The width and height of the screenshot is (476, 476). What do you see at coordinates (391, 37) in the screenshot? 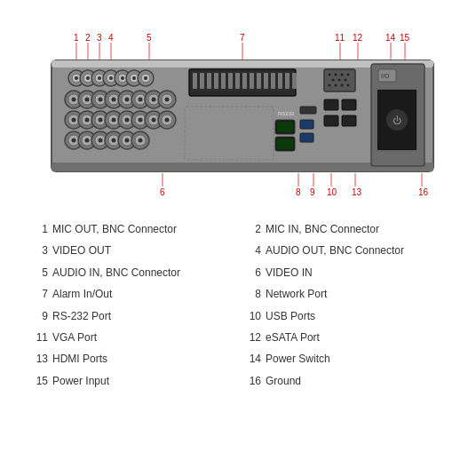
I see `svg-text: 14` at bounding box center [391, 37].